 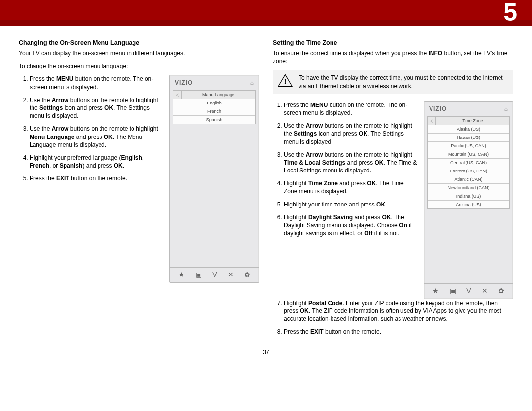 I want to click on right-steps-narrow: Press the MENU button on the remote. The…, so click(x=345, y=200).